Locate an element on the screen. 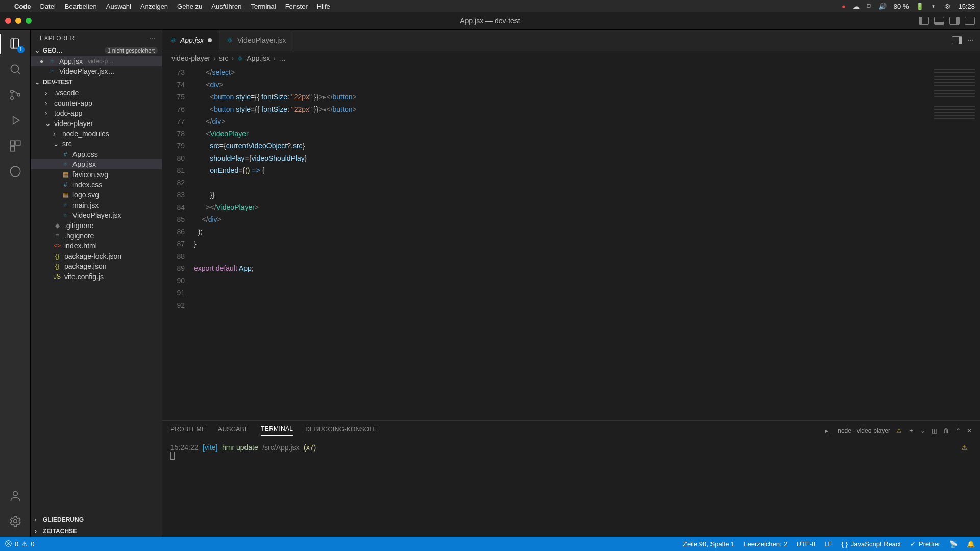 The width and height of the screenshot is (980, 551). status-encoding: UTF-8 is located at coordinates (806, 544).